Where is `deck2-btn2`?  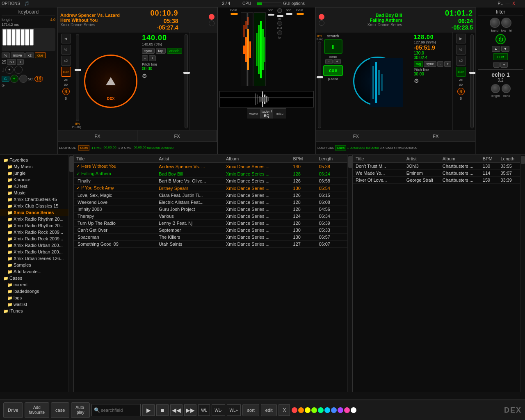 deck2-btn2 is located at coordinates (322, 23).